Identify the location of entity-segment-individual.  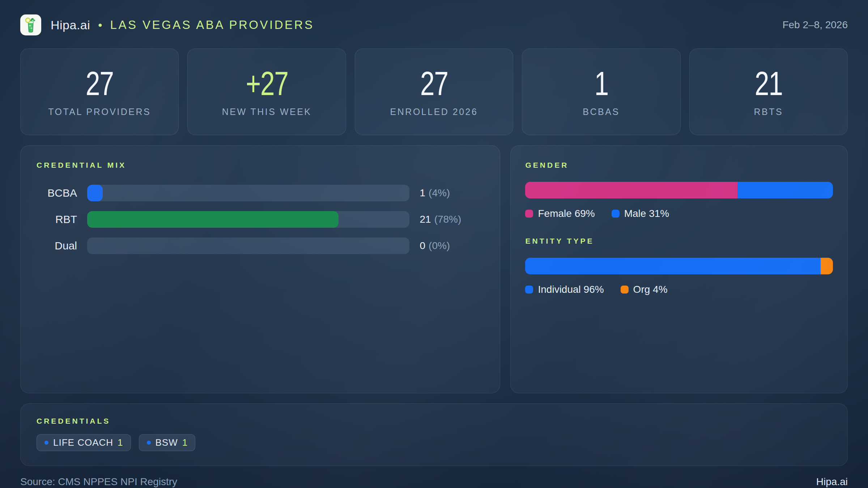
(673, 266).